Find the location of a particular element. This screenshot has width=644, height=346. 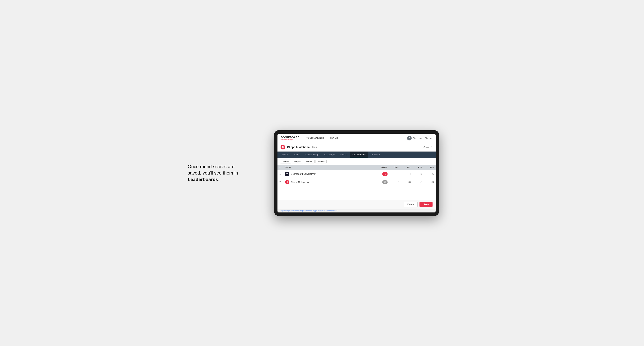

nav-tabs: TOURNAMENTS TEAMS is located at coordinates (322, 138).